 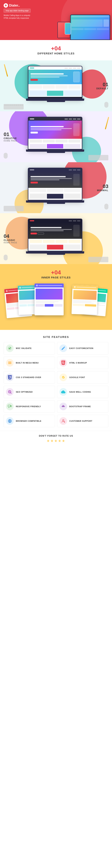 What do you see at coordinates (63, 348) in the screenshot?
I see `easy-customization-icon` at bounding box center [63, 348].